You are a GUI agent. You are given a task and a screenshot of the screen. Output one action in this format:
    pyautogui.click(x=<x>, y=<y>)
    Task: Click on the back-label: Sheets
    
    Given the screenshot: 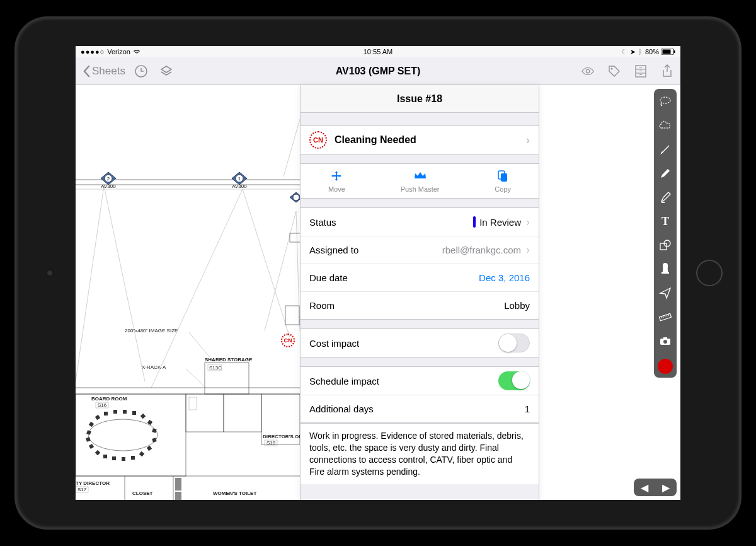 What is the action you would take?
    pyautogui.click(x=108, y=71)
    